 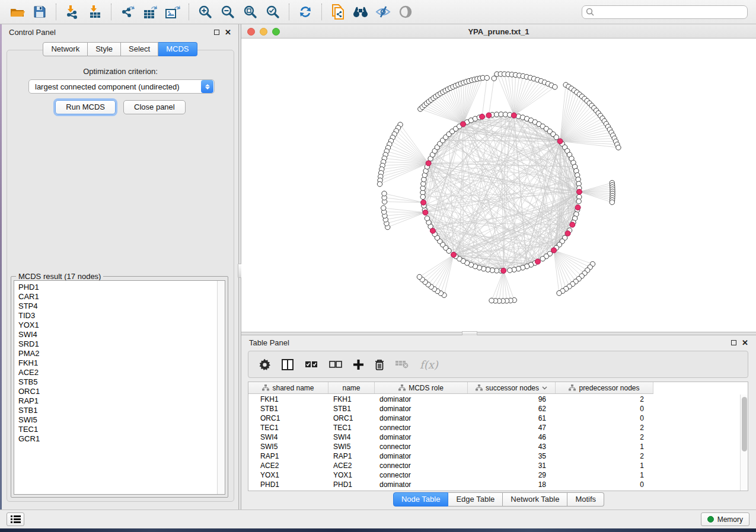 What do you see at coordinates (72, 12) in the screenshot?
I see `import-network-icon` at bounding box center [72, 12].